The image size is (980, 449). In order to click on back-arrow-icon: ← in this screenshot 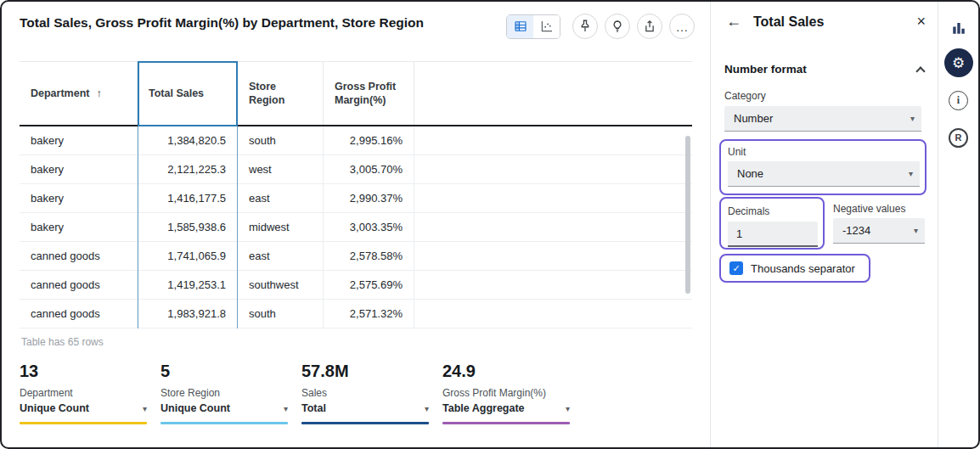, I will do `click(734, 21)`.